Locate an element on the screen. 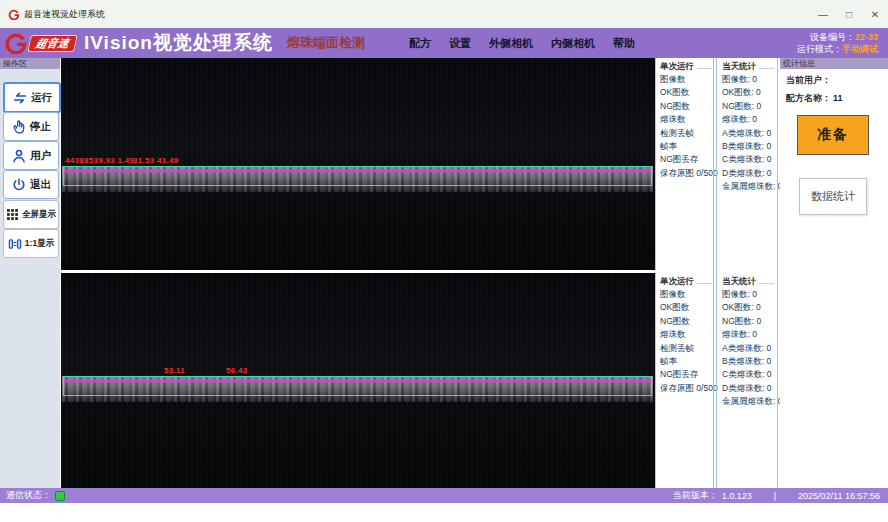 The image size is (888, 522). version-value: 1.0.123 is located at coordinates (737, 496).